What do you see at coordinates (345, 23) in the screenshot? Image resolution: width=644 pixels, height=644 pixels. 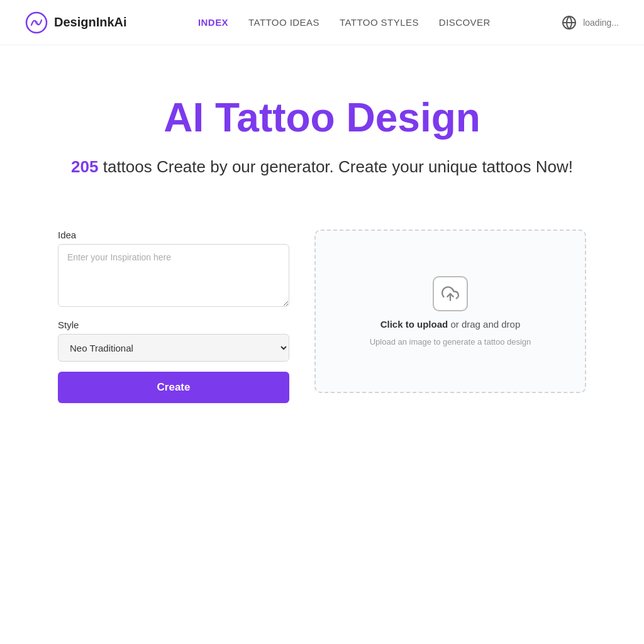 I see `main-nav: INDEX TATTOO IDEAS TATTOO STYLES DISCOVE…` at bounding box center [345, 23].